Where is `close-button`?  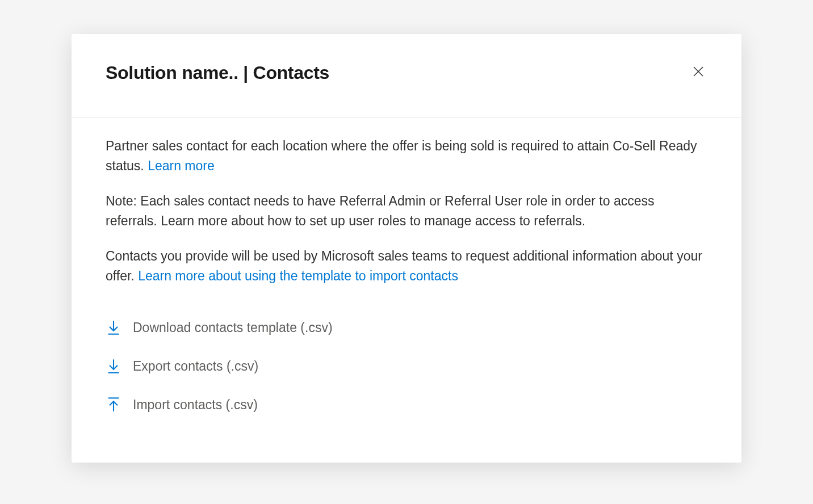 close-button is located at coordinates (698, 72).